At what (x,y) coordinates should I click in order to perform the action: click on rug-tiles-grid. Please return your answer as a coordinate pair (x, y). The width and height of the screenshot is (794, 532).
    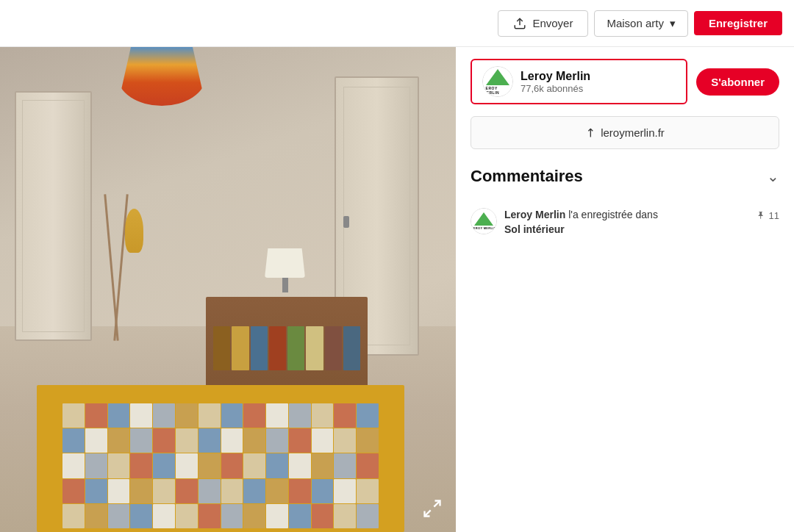
    Looking at the image, I should click on (221, 466).